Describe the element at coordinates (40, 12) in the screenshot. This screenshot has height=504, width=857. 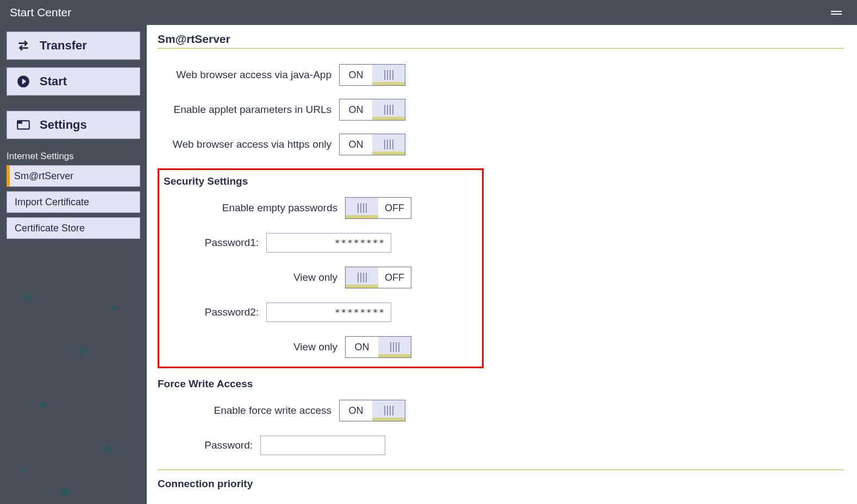
I see `titlebar-title: Start Center` at that location.